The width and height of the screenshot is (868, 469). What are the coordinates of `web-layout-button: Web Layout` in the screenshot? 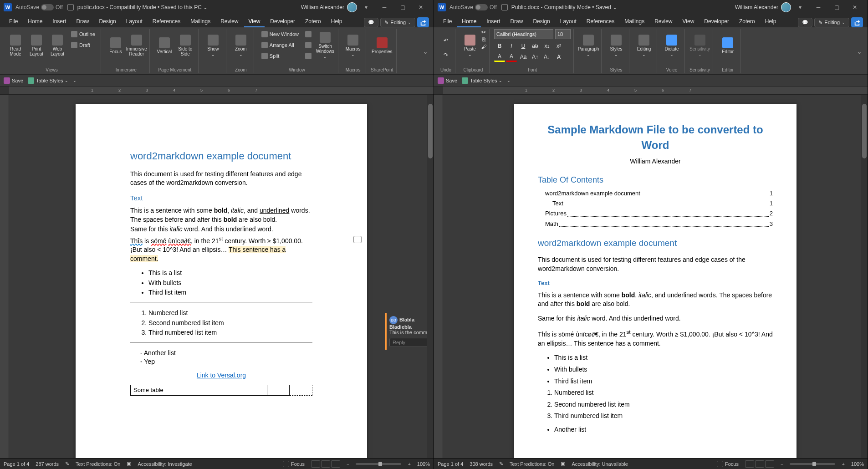 It's located at (57, 46).